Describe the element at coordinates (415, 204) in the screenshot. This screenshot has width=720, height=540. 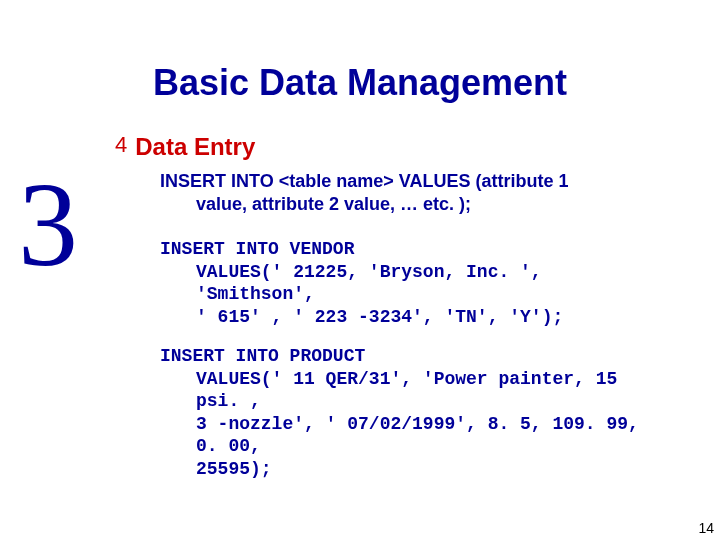
I see `syntax-line-2: value, attribute 2 value, … etc. );` at that location.